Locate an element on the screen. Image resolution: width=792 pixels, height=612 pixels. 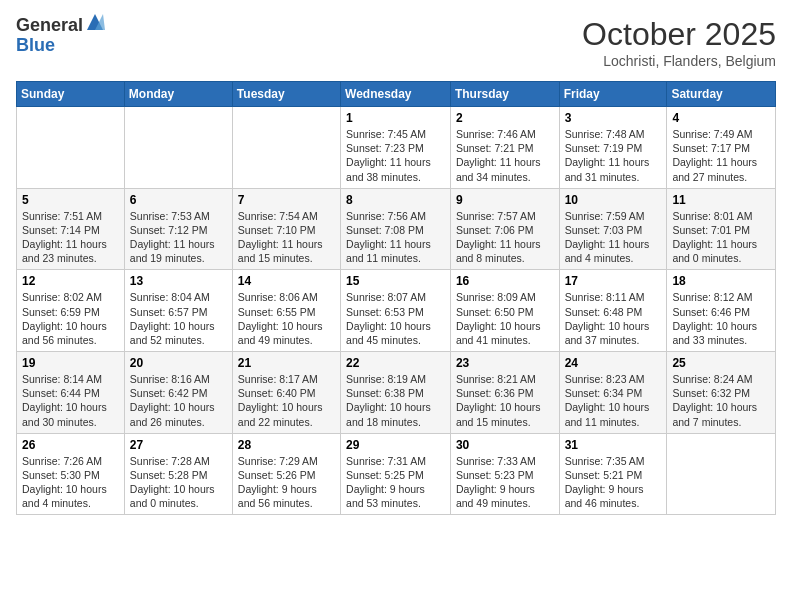
day-info: Sunrise: 7:46 AMSunset: 7:21 PMDaylight:… is located at coordinates (505, 156).